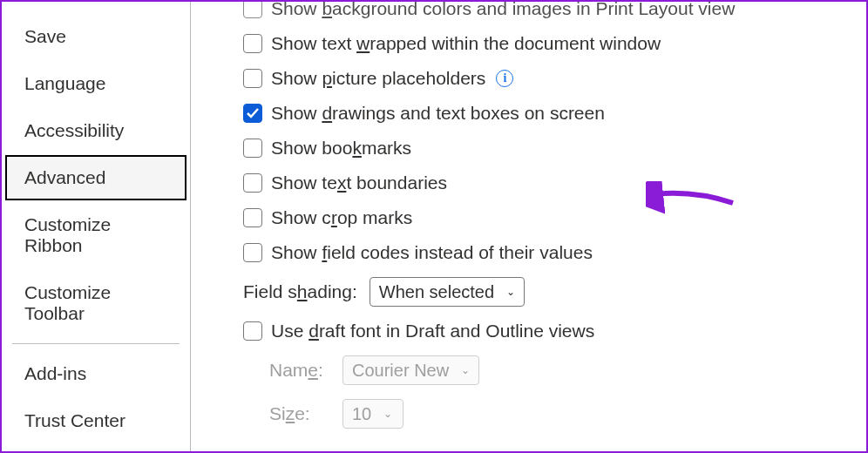  I want to click on checkbox-field-codes, so click(253, 253).